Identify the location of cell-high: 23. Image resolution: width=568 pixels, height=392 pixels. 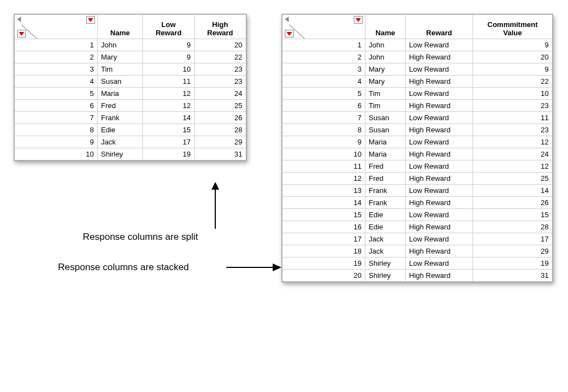
(220, 82).